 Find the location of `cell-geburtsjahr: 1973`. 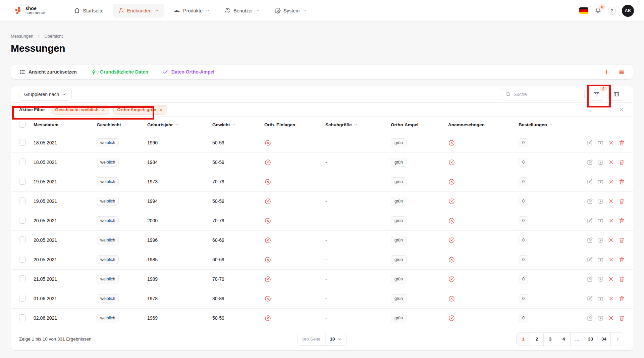

cell-geburtsjahr: 1973 is located at coordinates (180, 182).